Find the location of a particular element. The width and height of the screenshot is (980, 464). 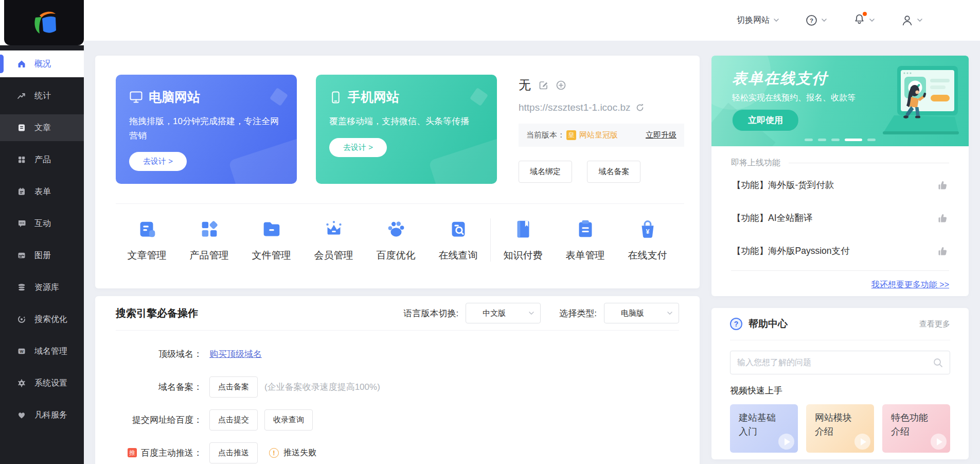

sidebar-item-label: 凡科服务 is located at coordinates (51, 415).